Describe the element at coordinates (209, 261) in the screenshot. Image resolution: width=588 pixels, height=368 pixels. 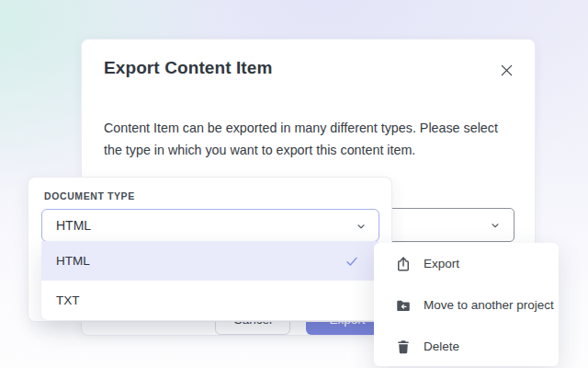
I see `option-html: HTML` at that location.